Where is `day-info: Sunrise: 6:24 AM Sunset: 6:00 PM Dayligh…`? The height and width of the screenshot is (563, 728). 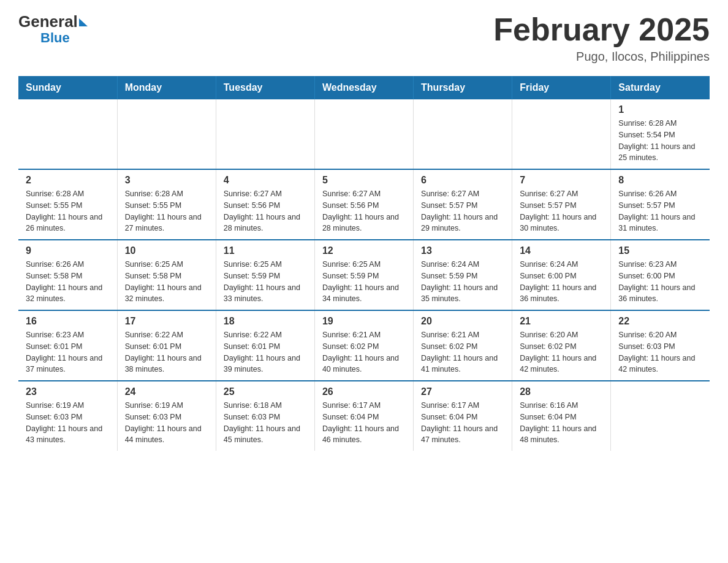 day-info: Sunrise: 6:24 AM Sunset: 6:00 PM Dayligh… is located at coordinates (561, 282).